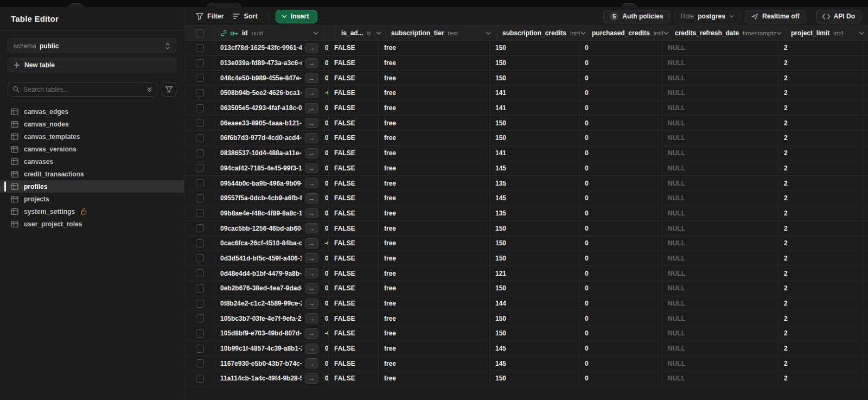 The width and height of the screenshot is (868, 400). I want to click on sidebar-item-canvases: canvases, so click(92, 162).